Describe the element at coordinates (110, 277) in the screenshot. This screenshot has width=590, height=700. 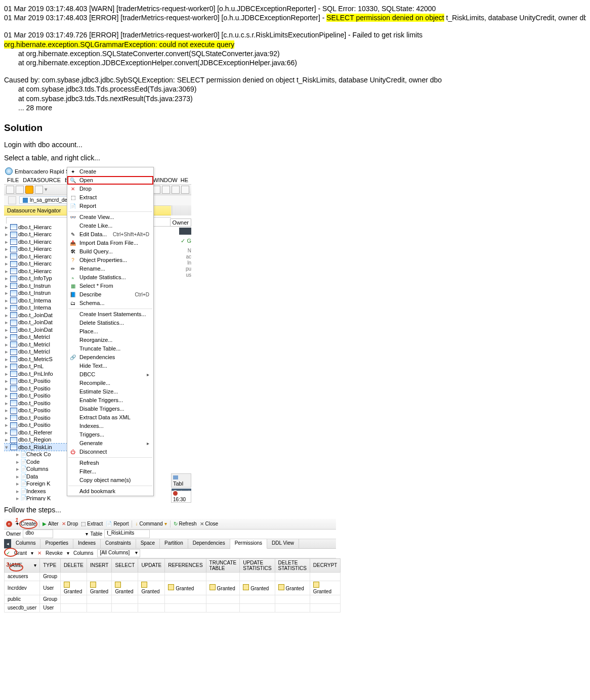
I see `ctx-update-stats: ₕUpdate Statistics...` at that location.